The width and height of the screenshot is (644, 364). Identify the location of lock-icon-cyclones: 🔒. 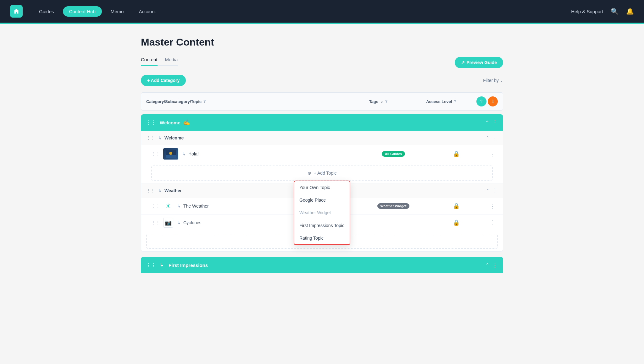
(456, 223).